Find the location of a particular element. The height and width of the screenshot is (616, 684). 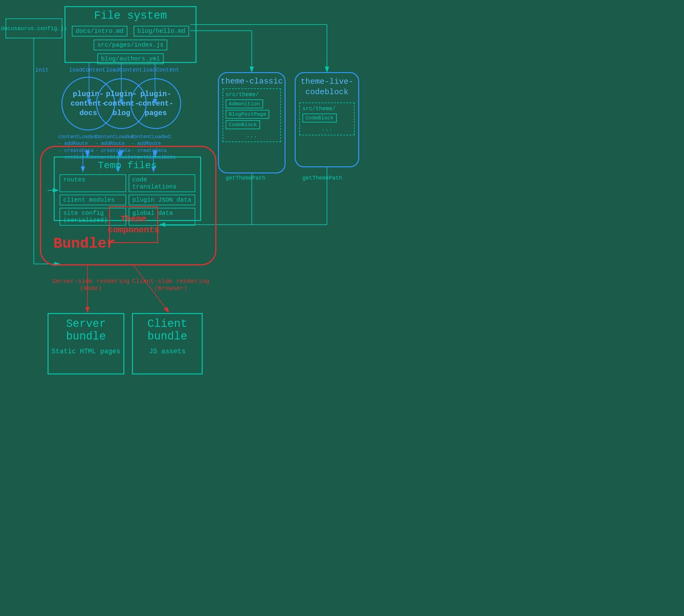

theme-classic-box: theme-classic src/theme/ Admonition Blog… is located at coordinates (252, 123).